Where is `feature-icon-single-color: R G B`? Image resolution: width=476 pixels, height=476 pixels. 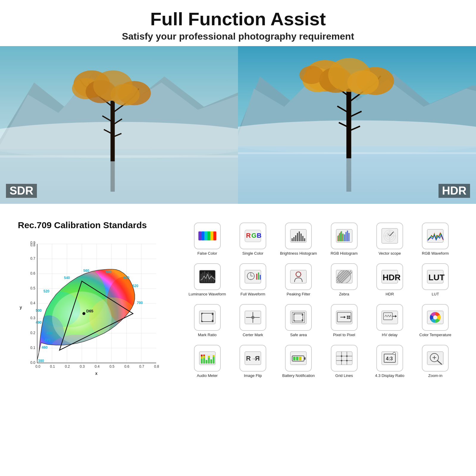 feature-icon-single-color: R G B is located at coordinates (253, 236).